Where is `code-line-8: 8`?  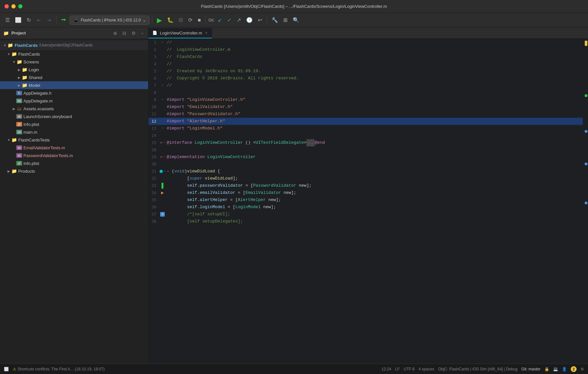
code-line-8: 8 is located at coordinates (366, 93).